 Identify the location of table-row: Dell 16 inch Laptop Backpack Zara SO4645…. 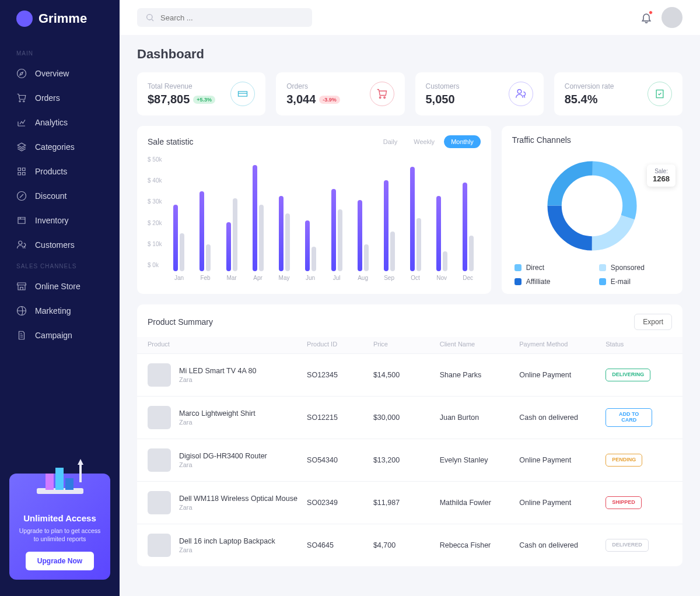
(410, 545).